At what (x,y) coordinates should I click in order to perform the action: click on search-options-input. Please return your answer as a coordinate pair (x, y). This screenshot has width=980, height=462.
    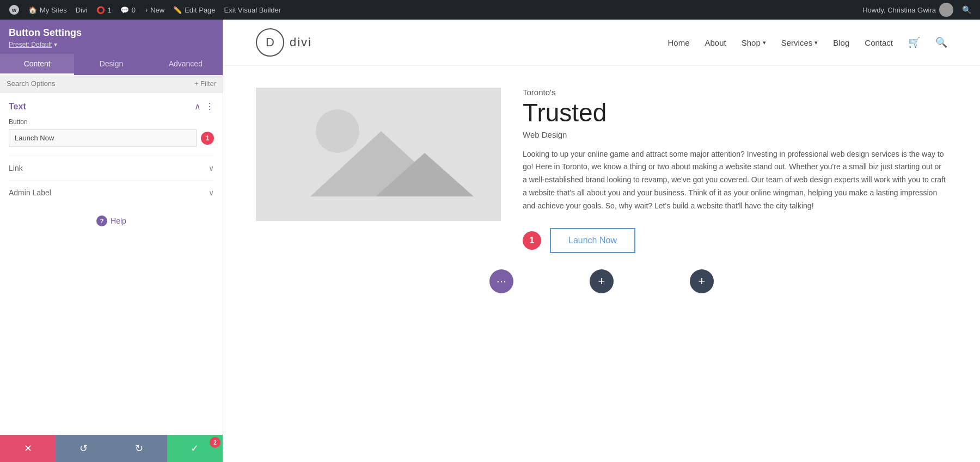
    Looking at the image, I should click on (100, 84).